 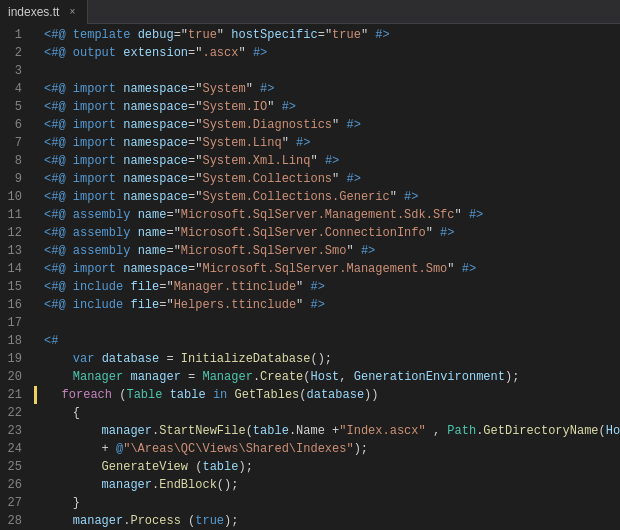 I want to click on code-line-3: 3, so click(x=312, y=71).